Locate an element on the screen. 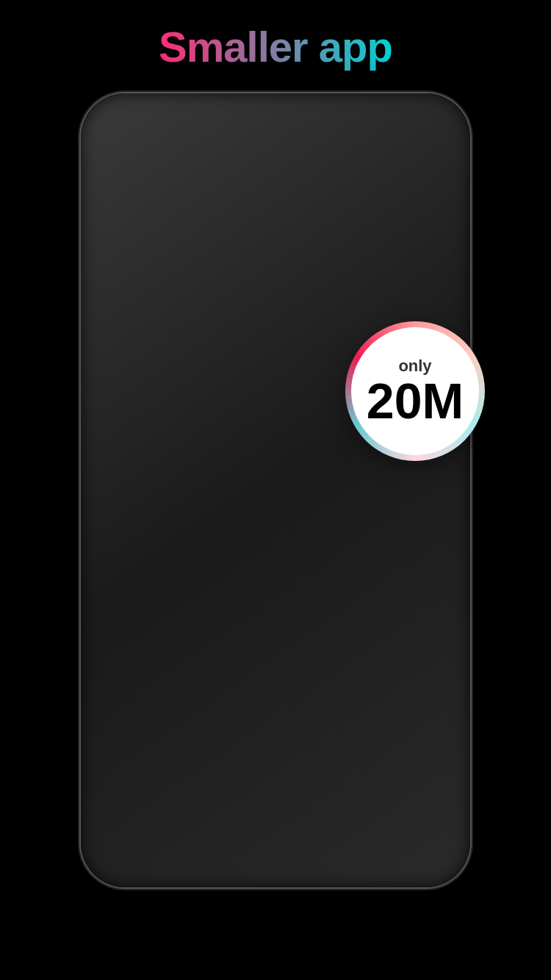 This screenshot has width=551, height=980. following-tab: Following is located at coordinates (237, 150).